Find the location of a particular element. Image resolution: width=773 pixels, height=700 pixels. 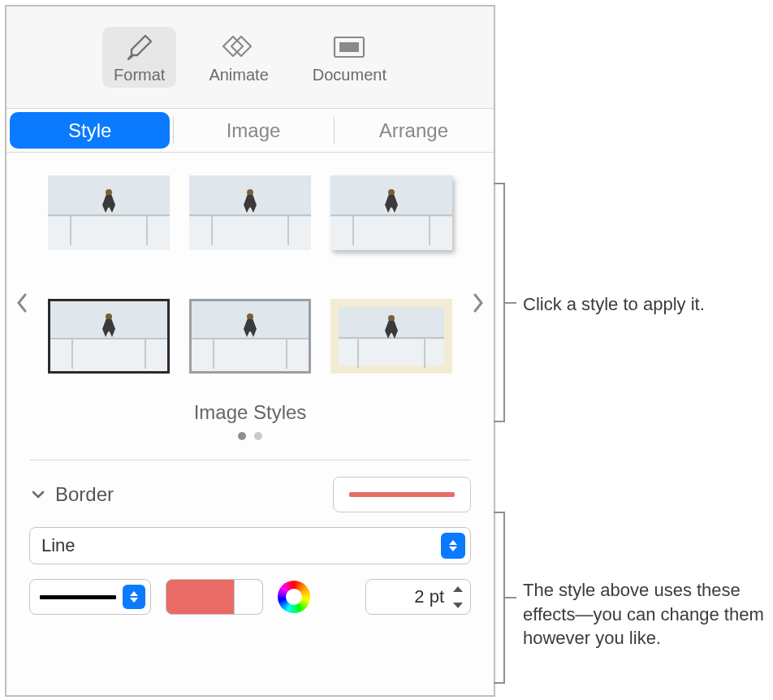

styles-prev-button is located at coordinates (22, 303).